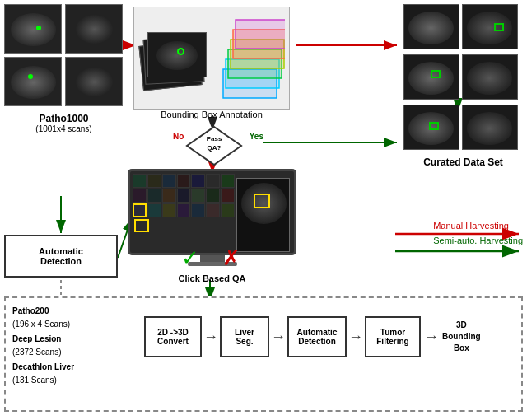  Describe the element at coordinates (278, 338) in the screenshot. I see `pipeline-arrow-2: →` at that location.